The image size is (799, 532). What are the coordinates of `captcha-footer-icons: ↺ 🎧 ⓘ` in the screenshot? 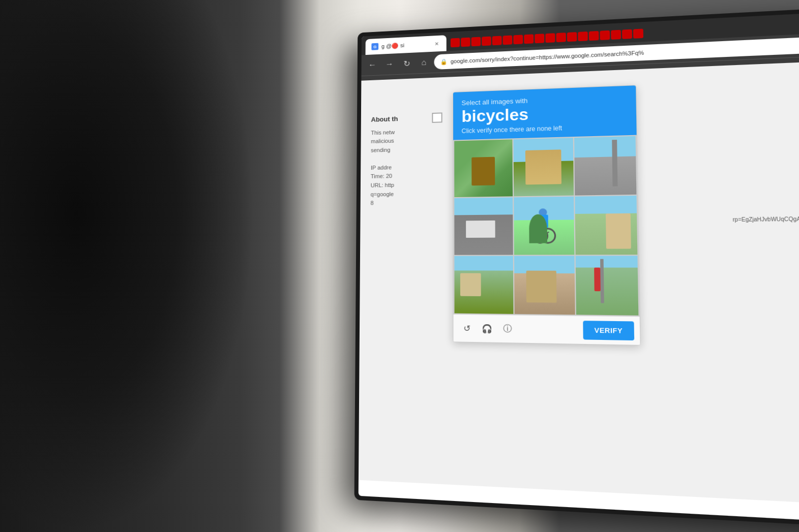 It's located at (487, 329).